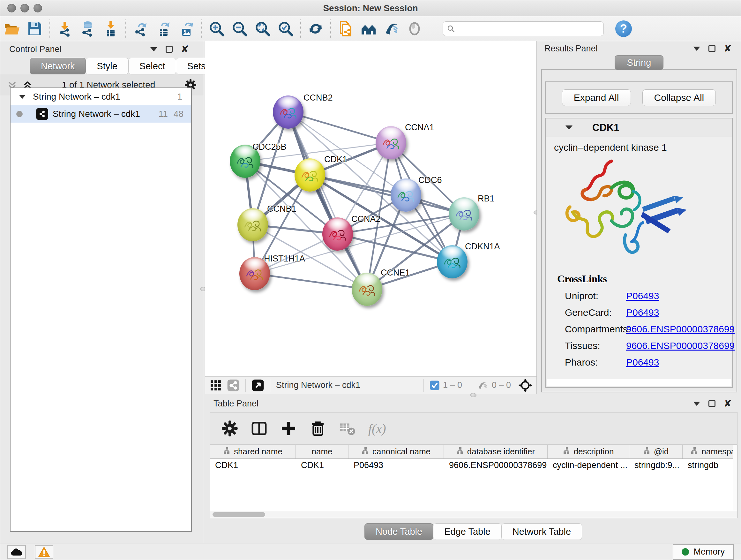 Image resolution: width=741 pixels, height=560 pixels. What do you see at coordinates (35, 29) in the screenshot?
I see `save-session-button` at bounding box center [35, 29].